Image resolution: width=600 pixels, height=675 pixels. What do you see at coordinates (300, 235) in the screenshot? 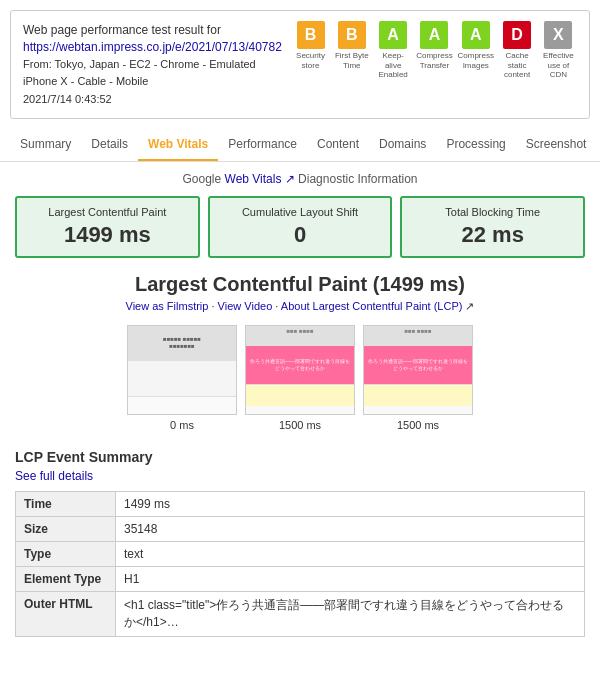
I see `vital-value: 0` at bounding box center [300, 235].